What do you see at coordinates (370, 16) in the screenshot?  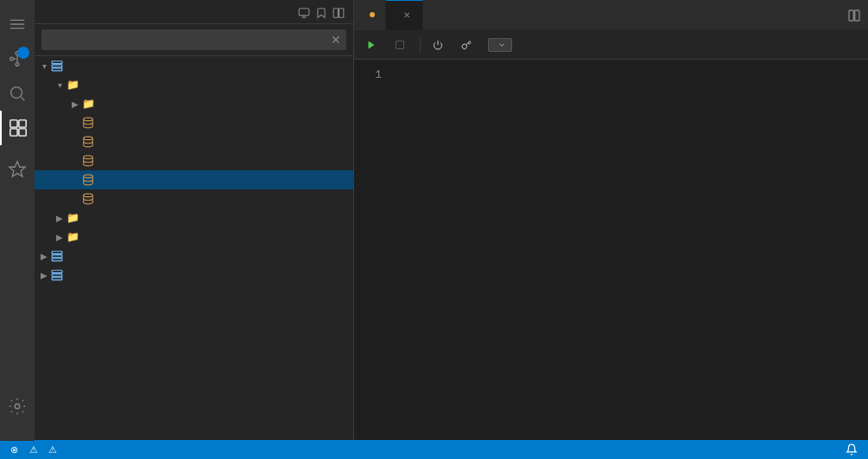 I see `tab-sqlquery2` at bounding box center [370, 16].